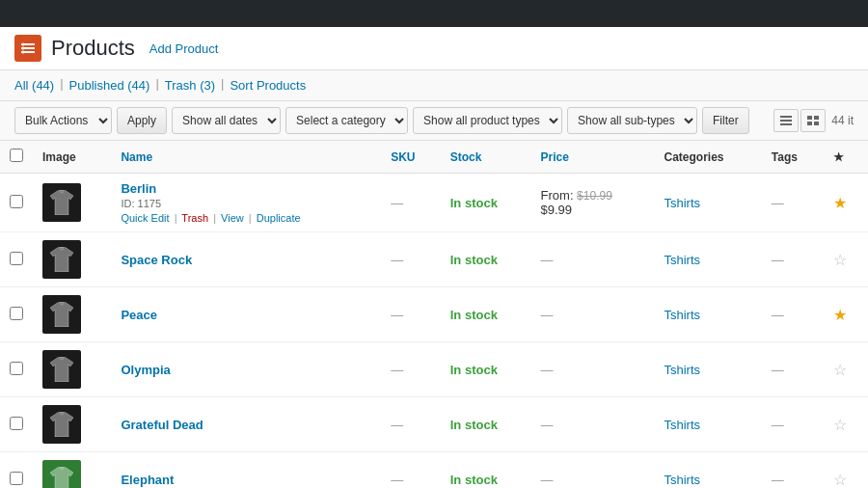  Describe the element at coordinates (725, 121) in the screenshot. I see `filter-button: Filter` at that location.